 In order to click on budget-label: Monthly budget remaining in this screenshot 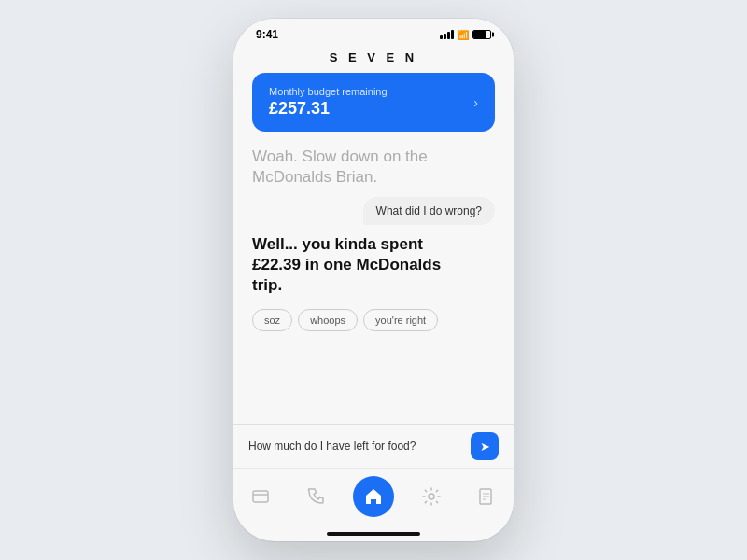, I will do `click(329, 91)`.